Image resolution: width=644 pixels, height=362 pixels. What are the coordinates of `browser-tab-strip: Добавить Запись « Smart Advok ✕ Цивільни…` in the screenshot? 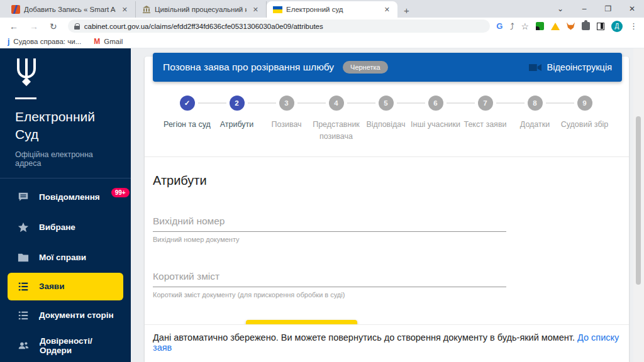 It's located at (322, 9).